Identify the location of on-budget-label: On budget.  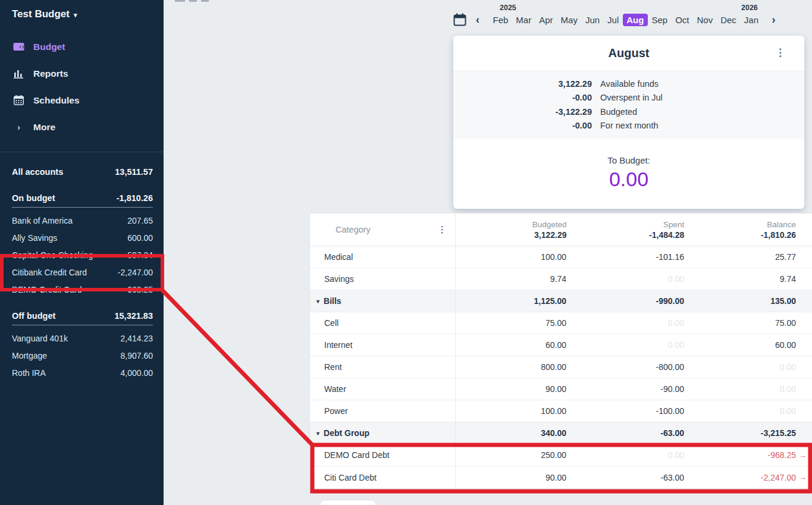
(33, 198).